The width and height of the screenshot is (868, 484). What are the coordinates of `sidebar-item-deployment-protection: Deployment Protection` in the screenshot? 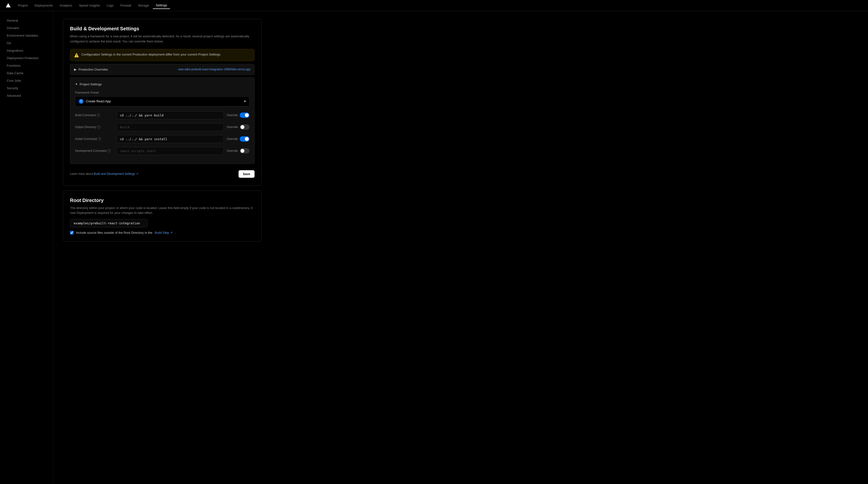 It's located at (27, 58).